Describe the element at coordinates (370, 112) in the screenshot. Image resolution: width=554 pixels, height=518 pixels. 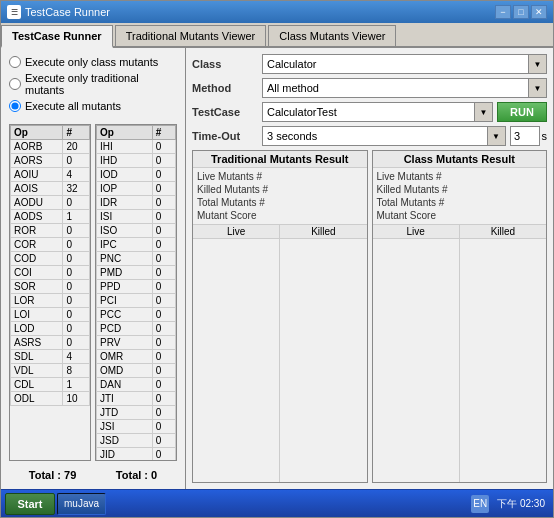
I see `testcase-row: TestCase ▼ RUN` at that location.